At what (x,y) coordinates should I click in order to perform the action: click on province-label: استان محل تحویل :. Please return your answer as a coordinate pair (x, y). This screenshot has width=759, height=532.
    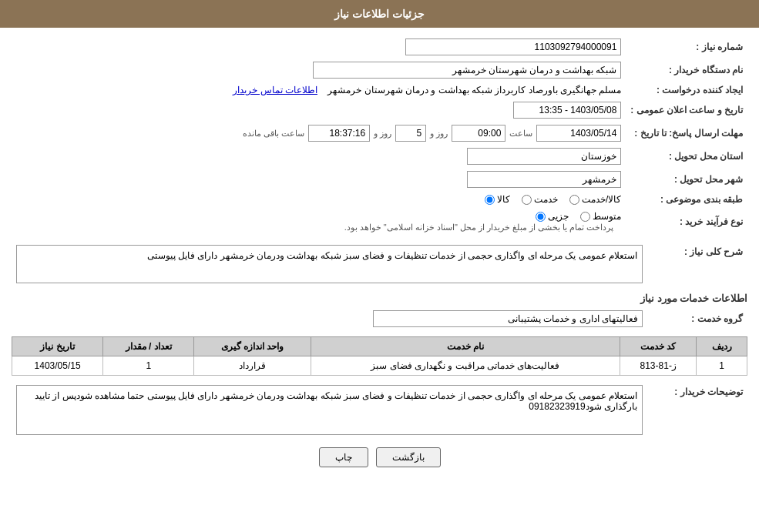
    Looking at the image, I should click on (687, 156).